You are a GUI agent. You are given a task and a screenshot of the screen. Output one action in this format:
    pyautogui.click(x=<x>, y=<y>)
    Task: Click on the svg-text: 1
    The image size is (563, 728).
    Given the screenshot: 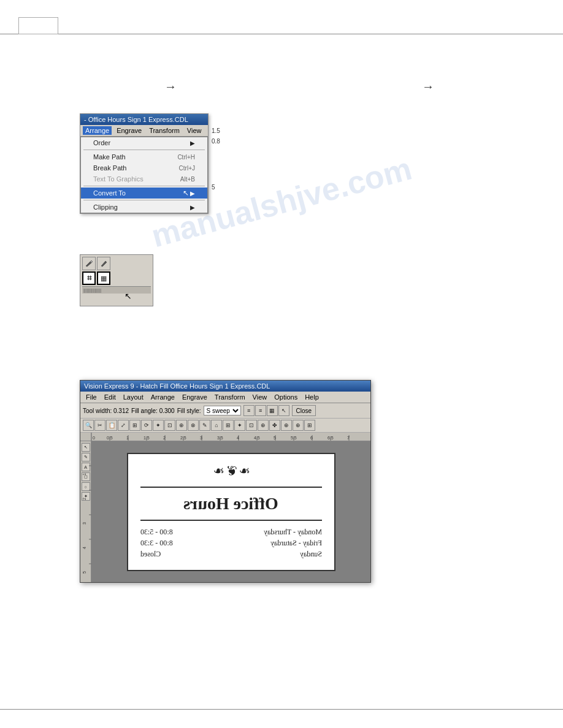 What is the action you would take?
    pyautogui.click(x=128, y=438)
    